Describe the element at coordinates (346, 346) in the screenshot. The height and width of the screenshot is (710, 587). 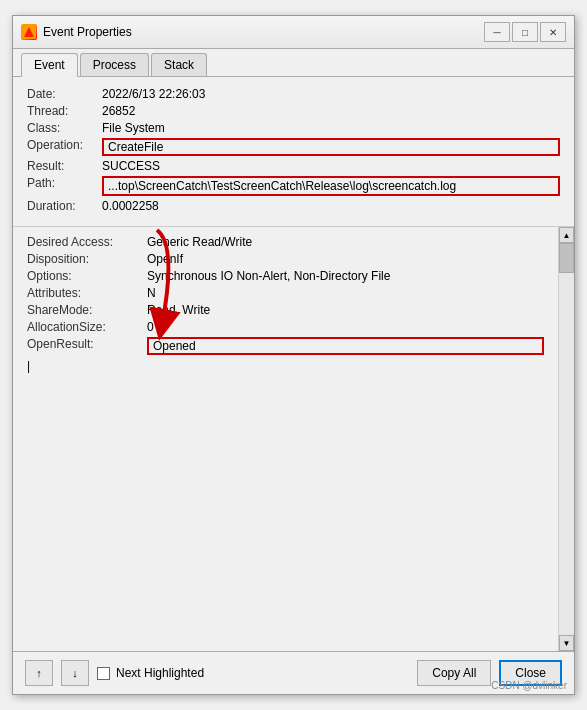
I see `value-openresult: Opened` at that location.